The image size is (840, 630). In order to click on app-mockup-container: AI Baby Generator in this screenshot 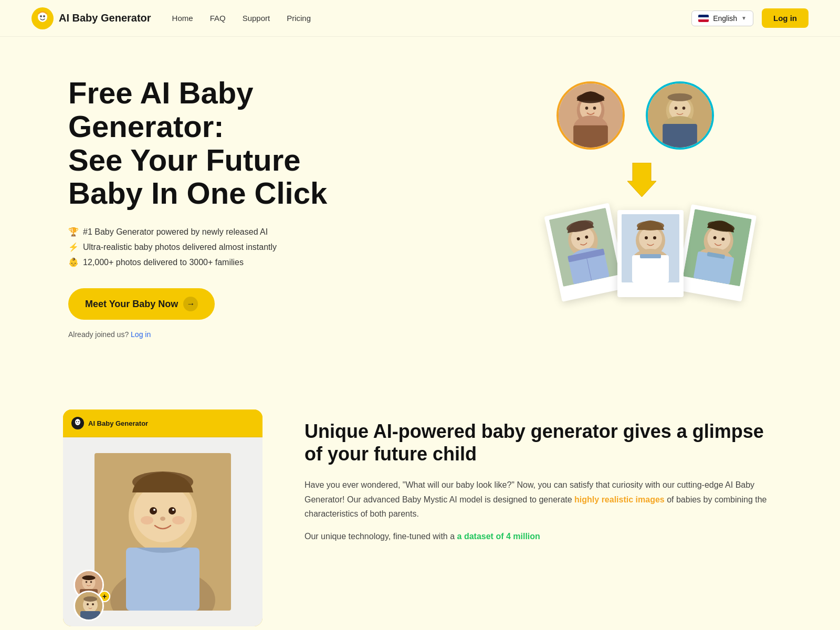, I will do `click(163, 518)`.